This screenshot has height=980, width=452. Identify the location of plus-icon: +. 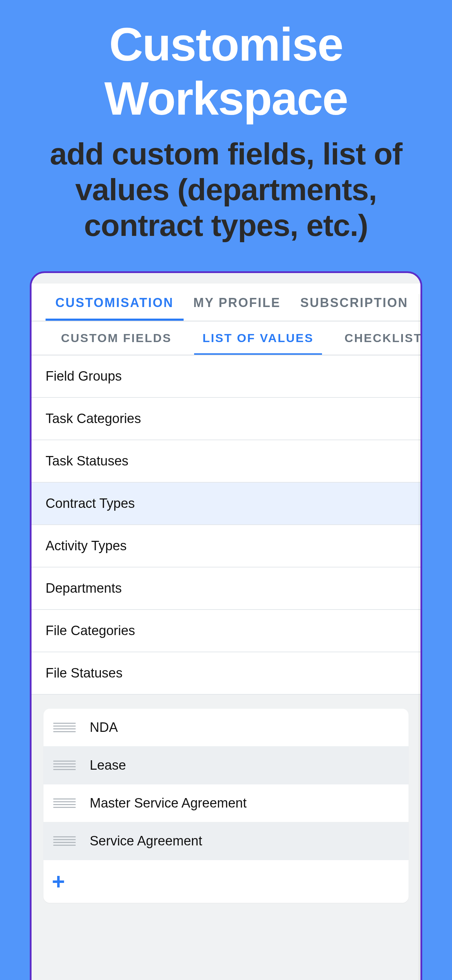
(58, 881).